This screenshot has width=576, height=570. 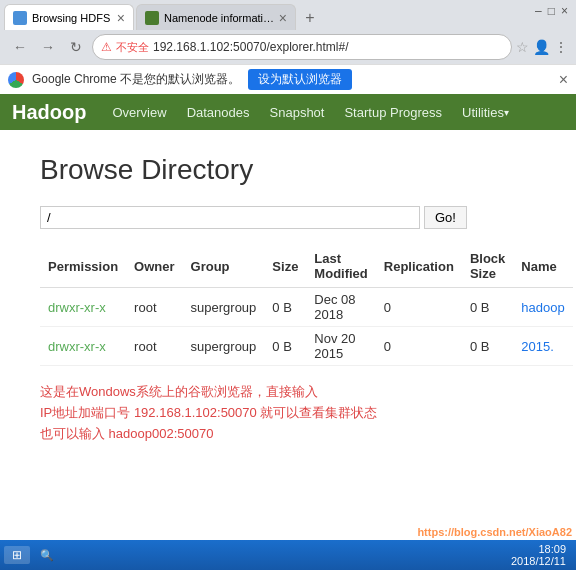 What do you see at coordinates (139, 112) in the screenshot?
I see `nav-overview: Overview` at bounding box center [139, 112].